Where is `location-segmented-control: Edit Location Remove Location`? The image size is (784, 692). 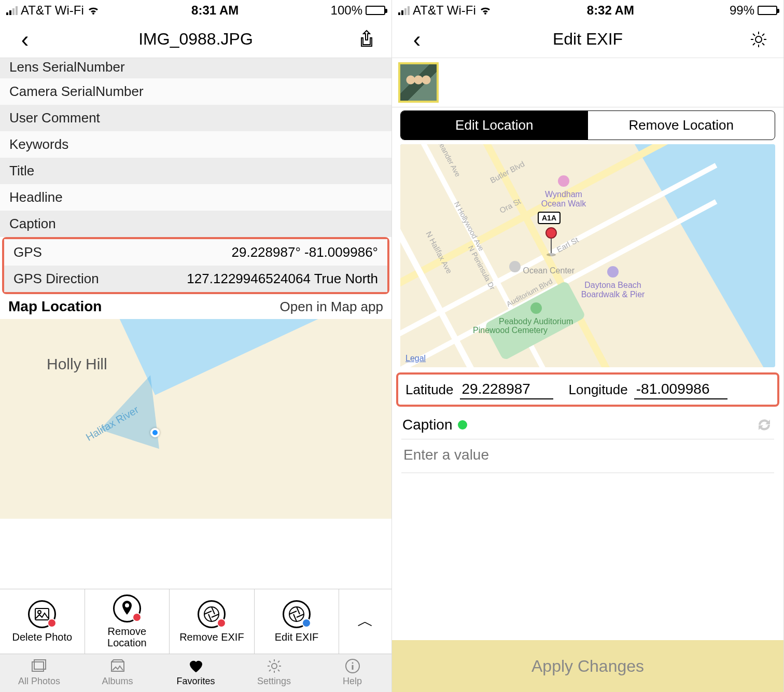
location-segmented-control: Edit Location Remove Location is located at coordinates (588, 126).